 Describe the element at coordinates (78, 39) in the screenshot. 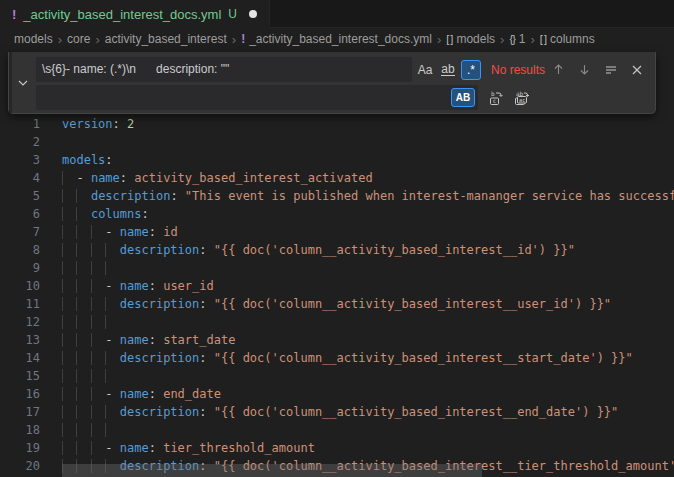

I see `breadcrumb-item: core` at that location.